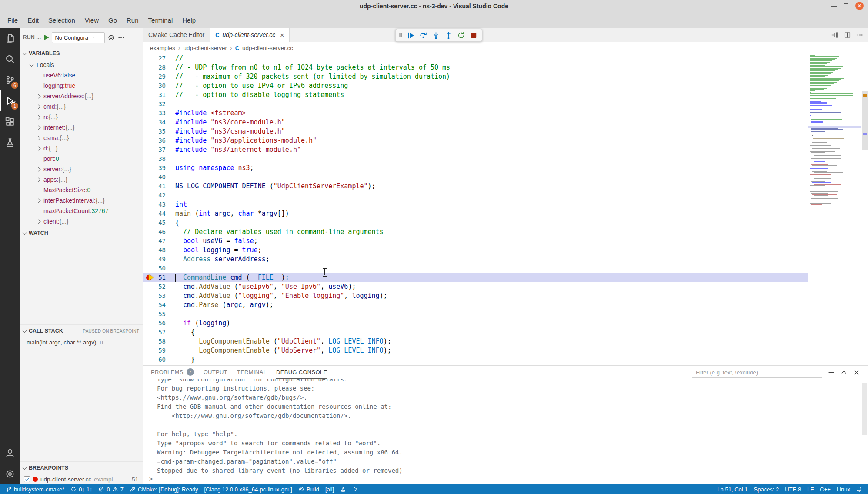 Image resolution: width=868 pixels, height=494 pixels. What do you see at coordinates (476, 58) in the screenshot?
I see `code-line: 27//` at bounding box center [476, 58].